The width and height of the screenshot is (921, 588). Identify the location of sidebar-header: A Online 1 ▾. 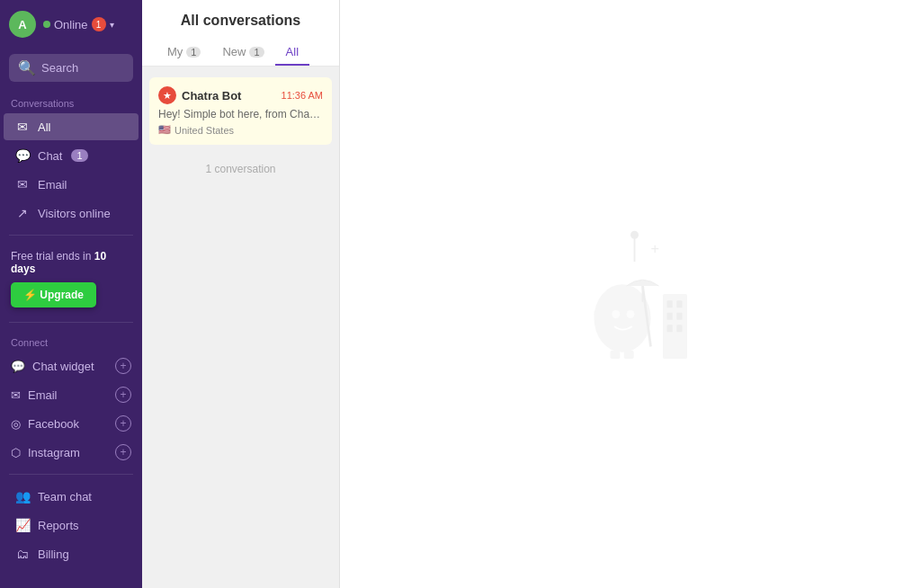
(71, 24).